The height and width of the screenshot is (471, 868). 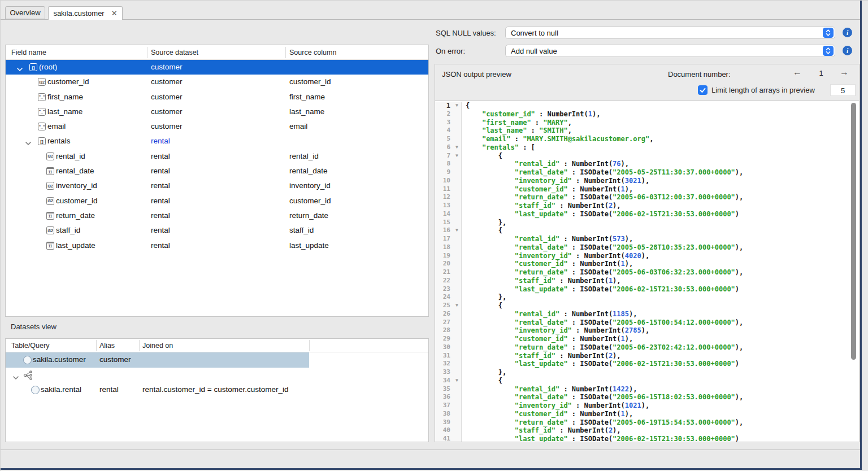 What do you see at coordinates (309, 171) in the screenshot?
I see `source-column: rental_date` at bounding box center [309, 171].